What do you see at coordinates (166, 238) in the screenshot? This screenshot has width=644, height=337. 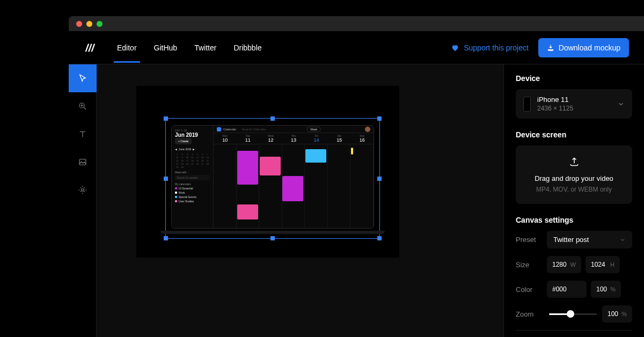 I see `resize-handle-bl` at bounding box center [166, 238].